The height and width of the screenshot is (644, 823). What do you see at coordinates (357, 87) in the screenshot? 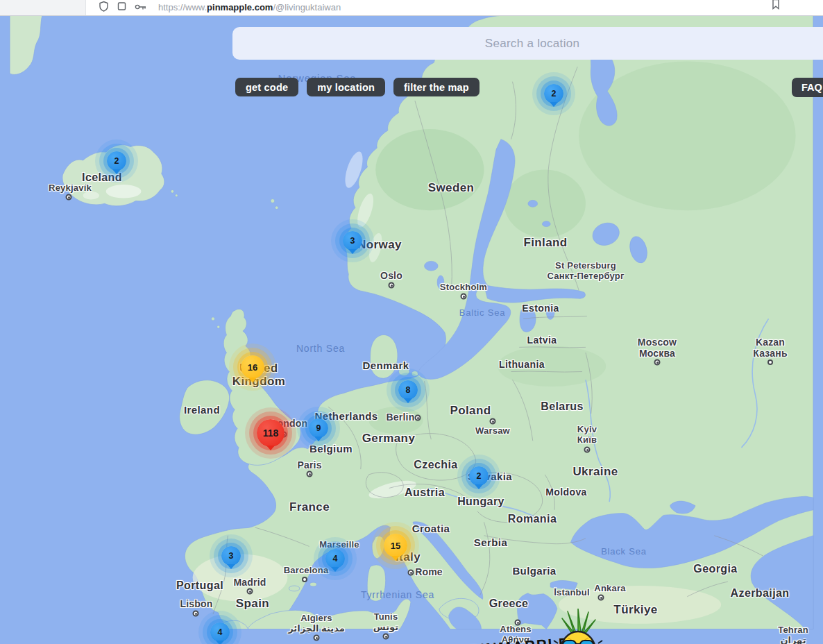
I see `map-toolbar: get code my location filter the map` at bounding box center [357, 87].